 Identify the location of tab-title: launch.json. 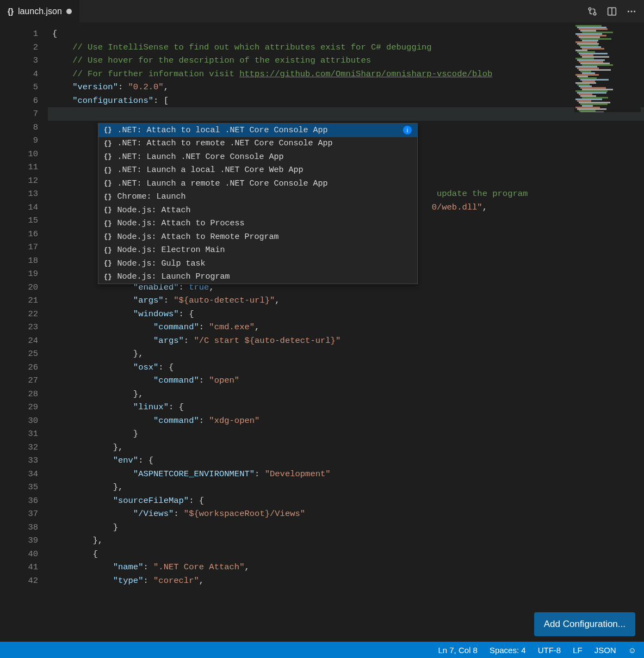
(40, 11).